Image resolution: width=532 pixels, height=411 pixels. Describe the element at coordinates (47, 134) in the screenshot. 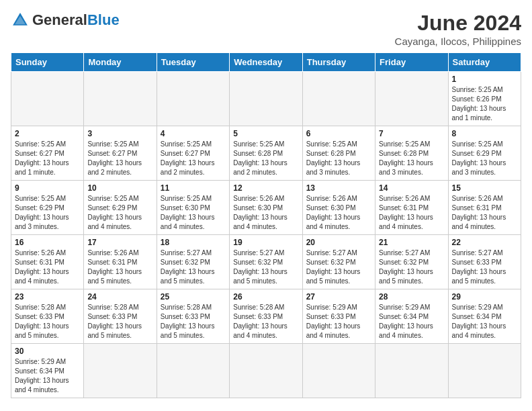

I see `day-number: 2` at that location.